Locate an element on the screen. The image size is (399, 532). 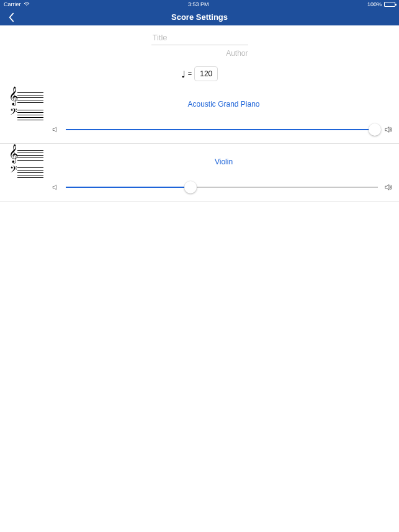
status-time: 3:53 PM is located at coordinates (199, 4).